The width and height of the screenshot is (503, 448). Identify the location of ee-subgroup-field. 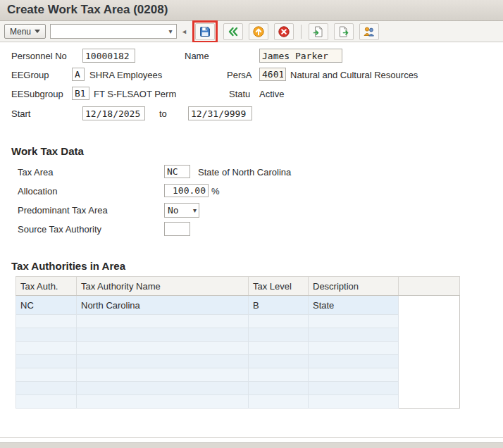
(80, 93).